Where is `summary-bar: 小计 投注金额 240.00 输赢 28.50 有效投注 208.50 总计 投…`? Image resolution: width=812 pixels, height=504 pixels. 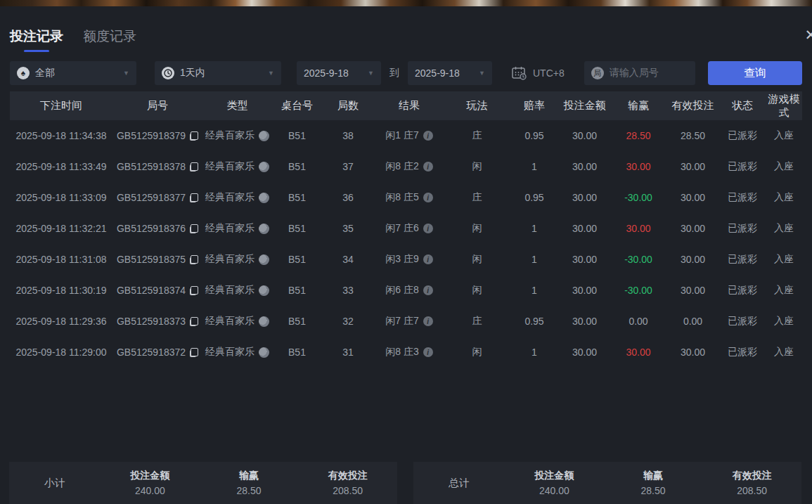 summary-bar: 小计 投注金额 240.00 输赢 28.50 有效投注 208.50 总计 投… is located at coordinates (406, 483).